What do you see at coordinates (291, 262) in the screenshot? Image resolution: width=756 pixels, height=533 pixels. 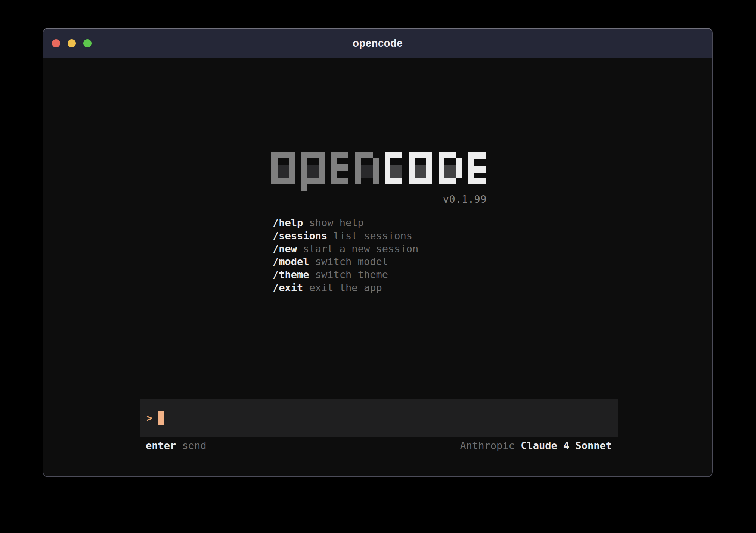 I see `command-name: /model` at bounding box center [291, 262].